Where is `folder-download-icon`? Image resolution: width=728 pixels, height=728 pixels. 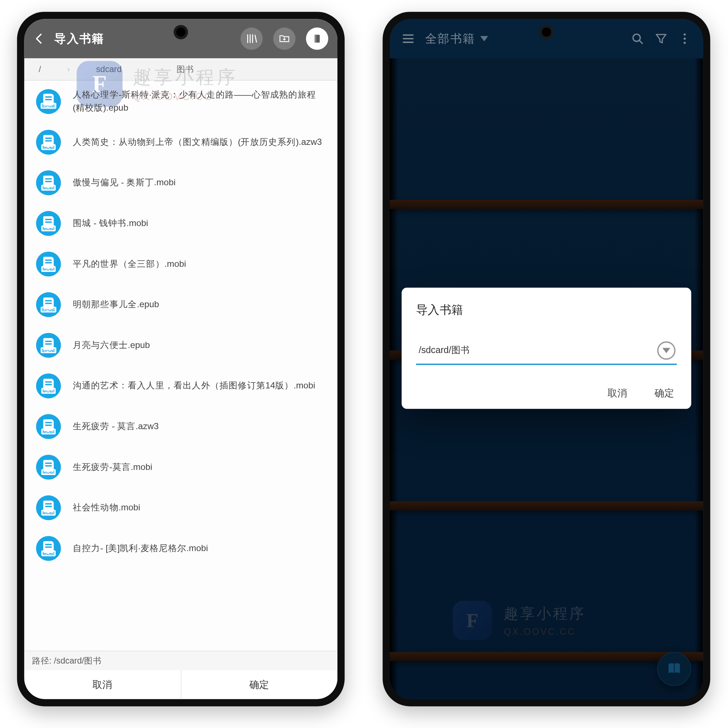
folder-download-icon is located at coordinates (284, 38).